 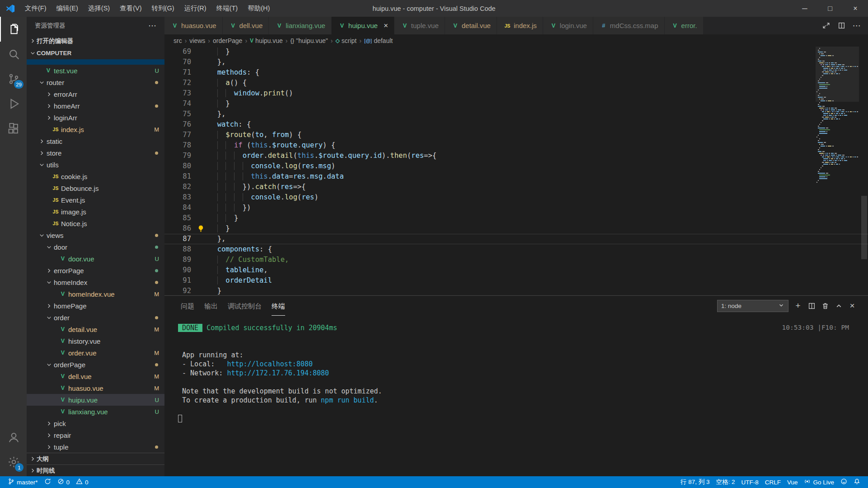 What do you see at coordinates (278, 306) in the screenshot?
I see `panel-tab-terminal: 终端` at bounding box center [278, 306].